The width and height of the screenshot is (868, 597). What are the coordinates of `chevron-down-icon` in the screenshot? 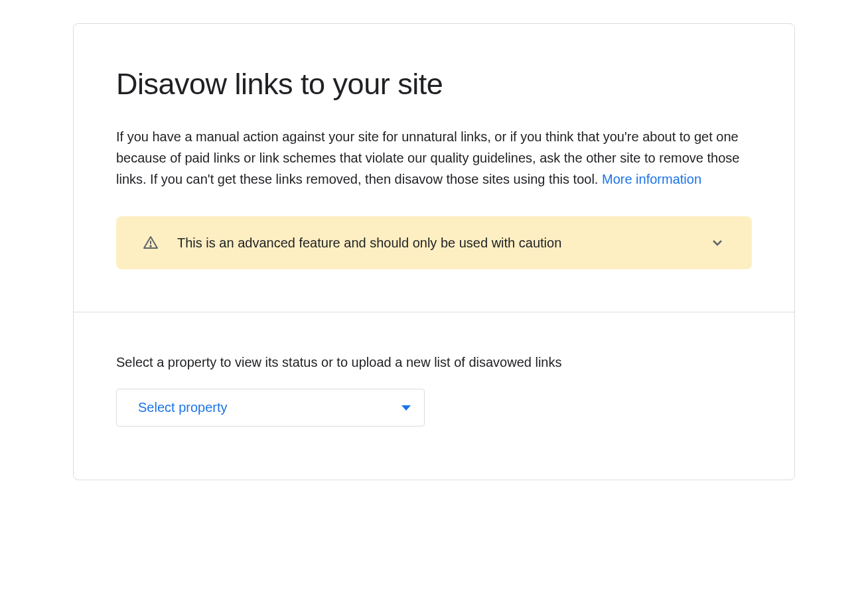 It's located at (717, 243).